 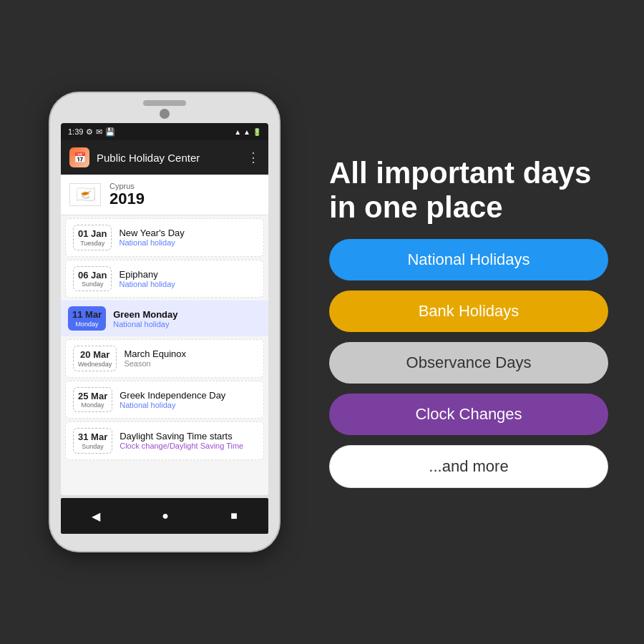 What do you see at coordinates (147, 279) in the screenshot?
I see `holiday-details-epiphany: Epiphany National holiday` at bounding box center [147, 279].